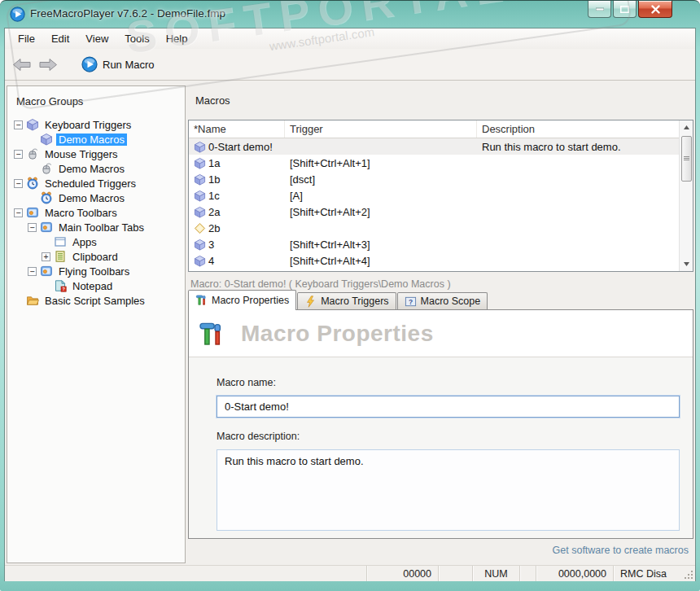 The width and height of the screenshot is (700, 591). Describe the element at coordinates (311, 301) in the screenshot. I see `lightning-icon` at that location.